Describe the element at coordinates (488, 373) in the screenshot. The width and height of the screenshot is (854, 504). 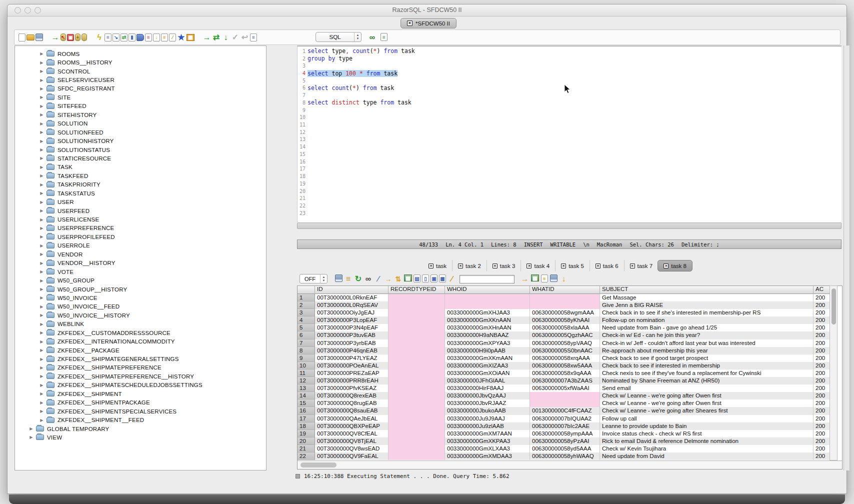
I see `table-cell: 0033000000GmXOiAAN` at that location.